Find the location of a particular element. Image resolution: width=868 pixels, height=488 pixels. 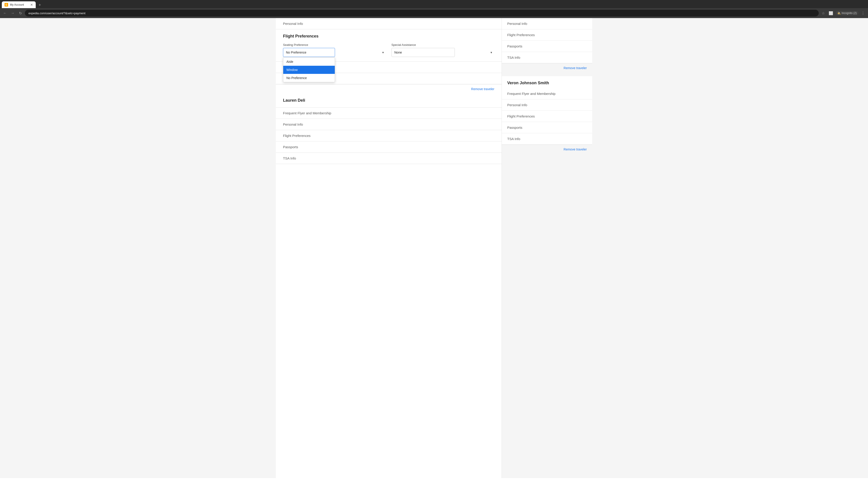

url-input is located at coordinates (422, 13).